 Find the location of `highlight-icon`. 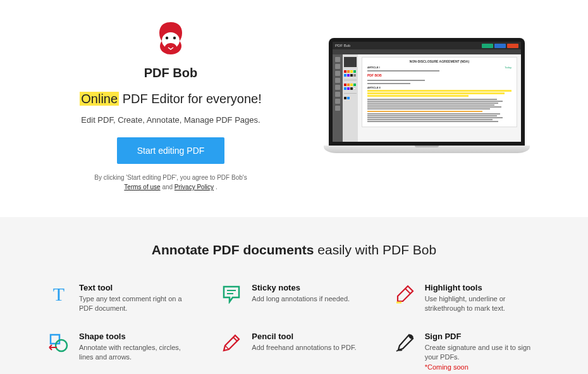

highlight-icon is located at coordinates (405, 294).